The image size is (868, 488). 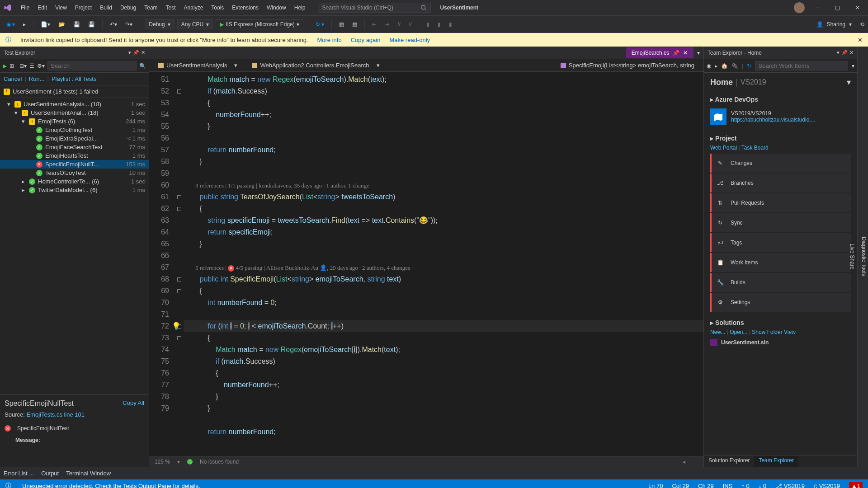 What do you see at coordinates (193, 8) in the screenshot?
I see `menu-analyze: Analyze` at bounding box center [193, 8].